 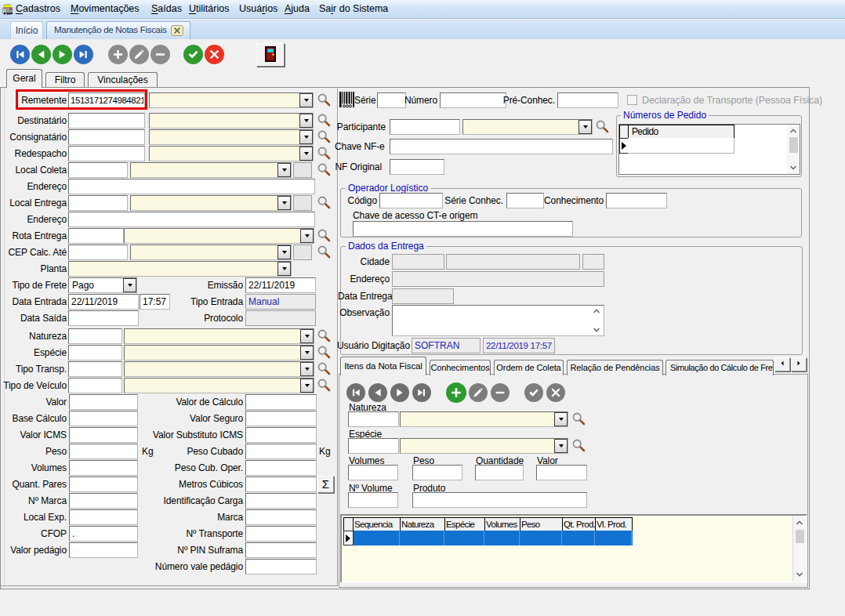 What do you see at coordinates (800, 536) in the screenshot?
I see `scrollbar-thumb` at bounding box center [800, 536].